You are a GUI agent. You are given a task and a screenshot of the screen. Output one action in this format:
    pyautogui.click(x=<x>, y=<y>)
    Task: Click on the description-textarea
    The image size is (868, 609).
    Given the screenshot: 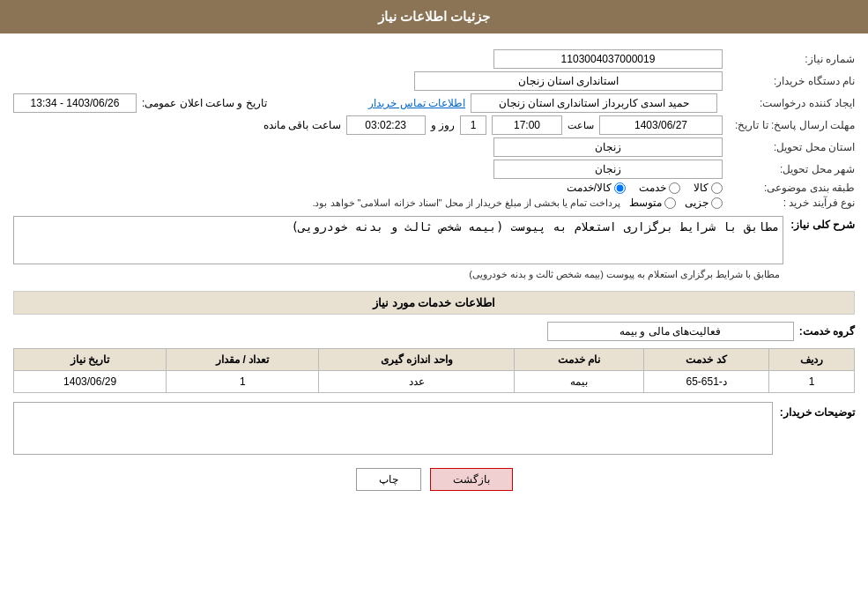 What is the action you would take?
    pyautogui.click(x=398, y=240)
    